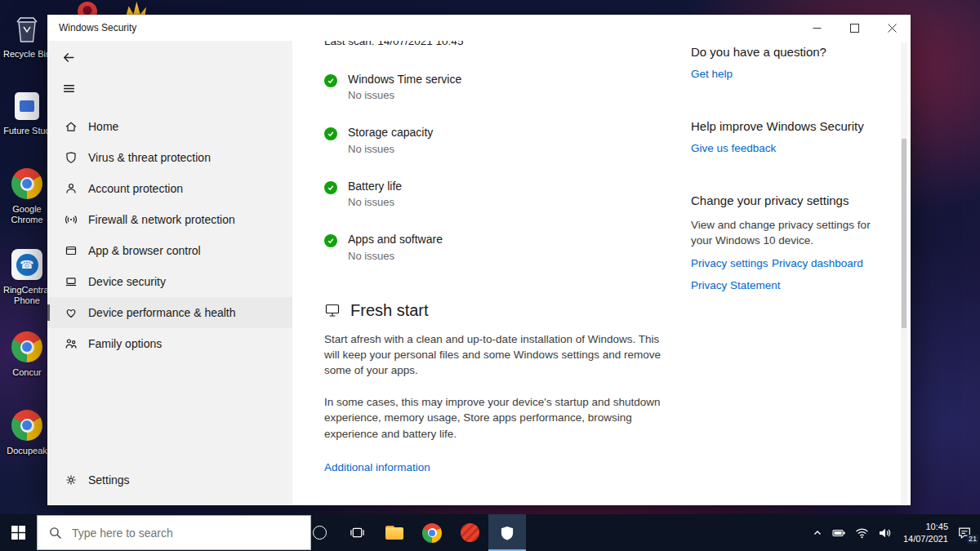 Image resolution: width=980 pixels, height=551 pixels. I want to click on desktop-icon-recycle-bin: Recycle Bin, so click(27, 36).